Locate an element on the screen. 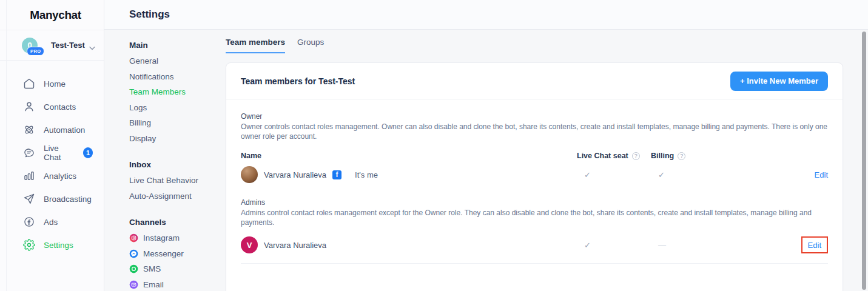  member-action-cell: Edit is located at coordinates (815, 245).